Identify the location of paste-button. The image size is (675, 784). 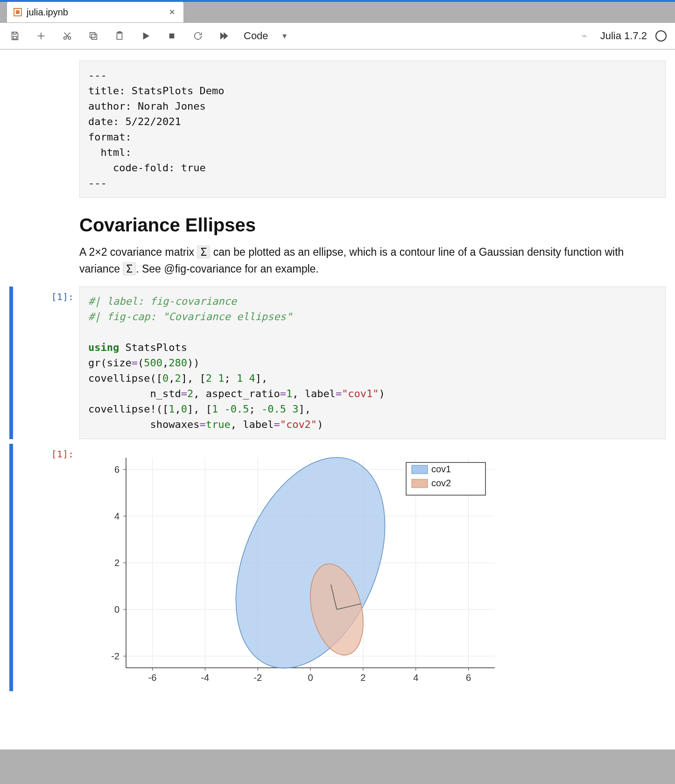
(120, 36).